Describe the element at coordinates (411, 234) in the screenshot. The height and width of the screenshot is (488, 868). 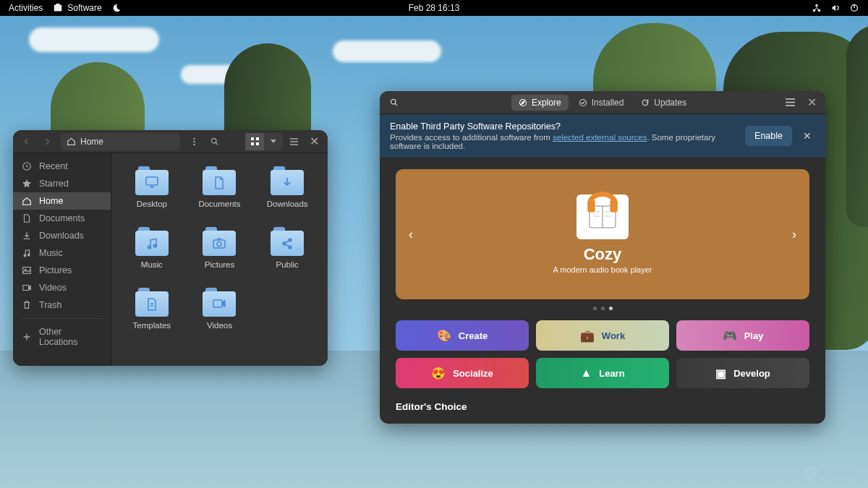
I see `carousel-prev-button: ‹` at that location.